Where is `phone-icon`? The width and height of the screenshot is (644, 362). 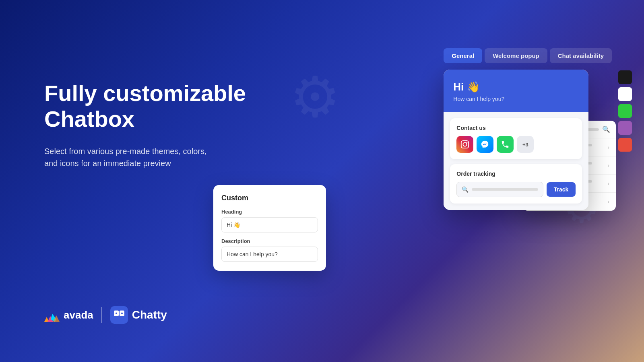 phone-icon is located at coordinates (505, 144).